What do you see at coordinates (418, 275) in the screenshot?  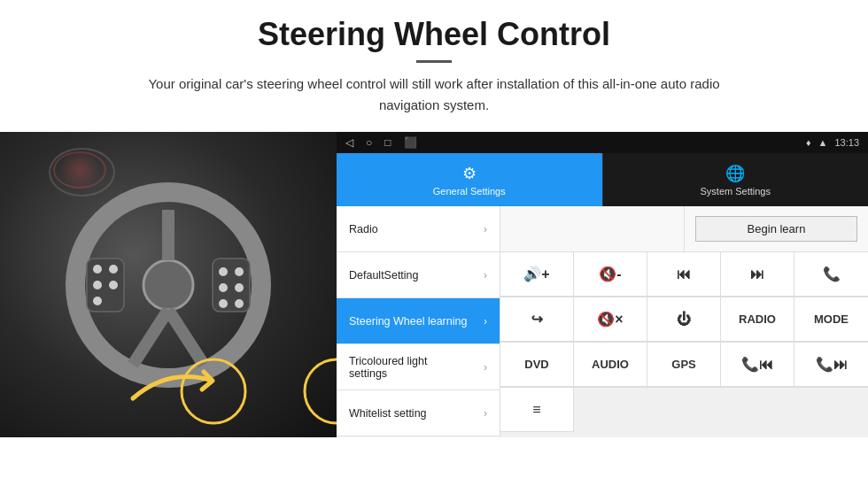 I see `menu-item-default: DefaultSetting ›` at bounding box center [418, 275].